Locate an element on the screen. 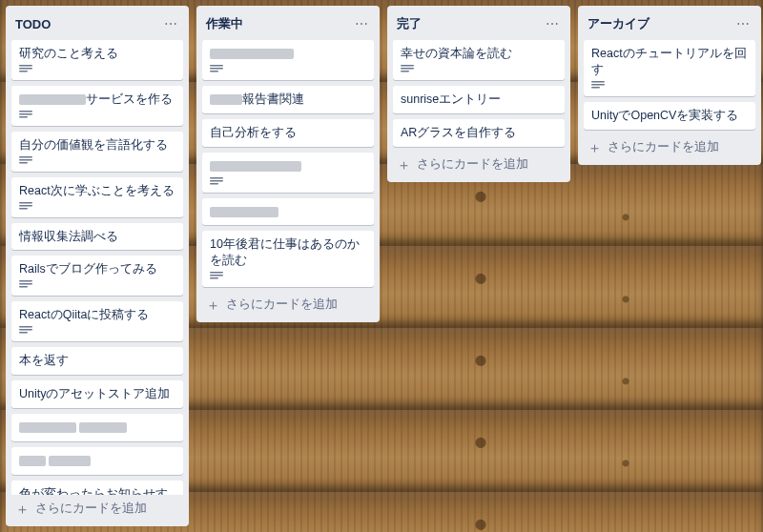 Image resolution: width=763 pixels, height=532 pixels. card: サービスを作る is located at coordinates (97, 106).